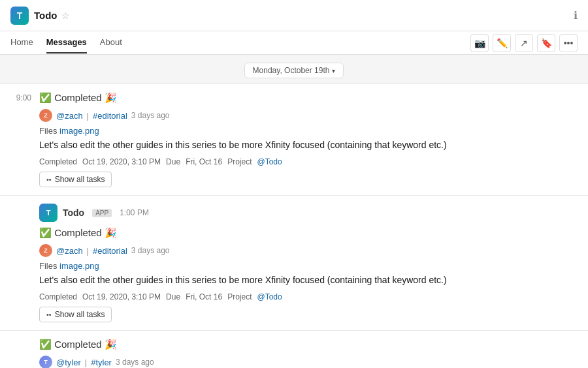 The width and height of the screenshot is (588, 368). Describe the element at coordinates (69, 116) in the screenshot. I see `sender-name-1: @zach` at that location.